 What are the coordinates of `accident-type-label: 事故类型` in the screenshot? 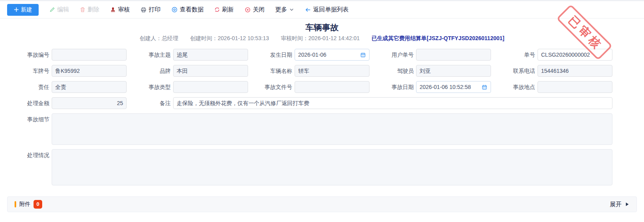 It's located at (150, 87).